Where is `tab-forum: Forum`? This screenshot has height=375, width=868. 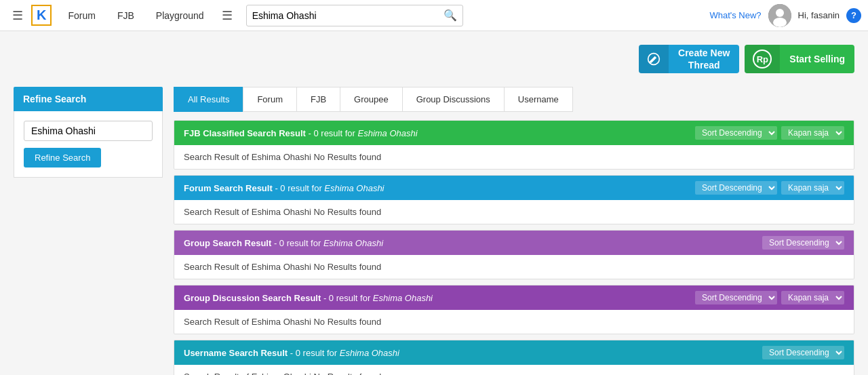
tab-forum: Forum is located at coordinates (270, 99).